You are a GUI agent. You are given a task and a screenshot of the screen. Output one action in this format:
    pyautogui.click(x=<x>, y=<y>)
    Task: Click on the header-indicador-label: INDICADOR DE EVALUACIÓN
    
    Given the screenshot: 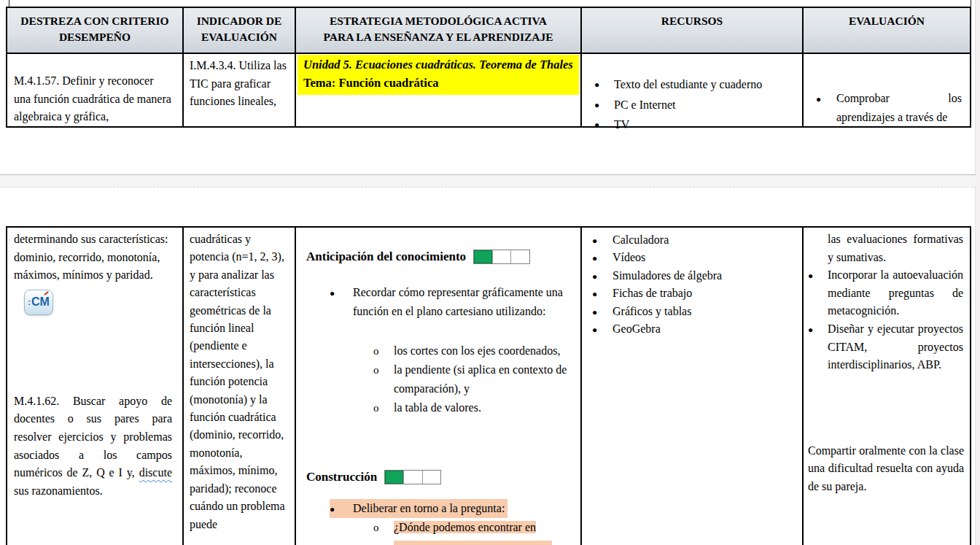 What is the action you would take?
    pyautogui.click(x=239, y=29)
    